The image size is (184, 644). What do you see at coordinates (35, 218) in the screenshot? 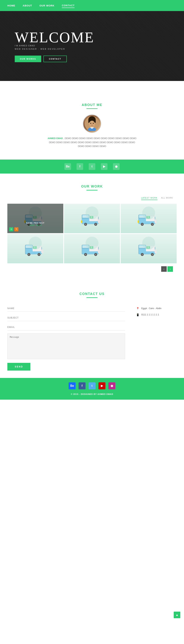
I see `work-overlay-1: NAME PROJECT DEMO · DEMO ⊙ ✎` at bounding box center [35, 218].